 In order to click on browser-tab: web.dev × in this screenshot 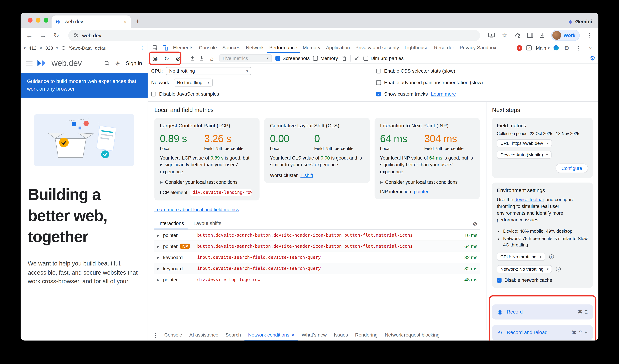, I will do `click(91, 22)`.